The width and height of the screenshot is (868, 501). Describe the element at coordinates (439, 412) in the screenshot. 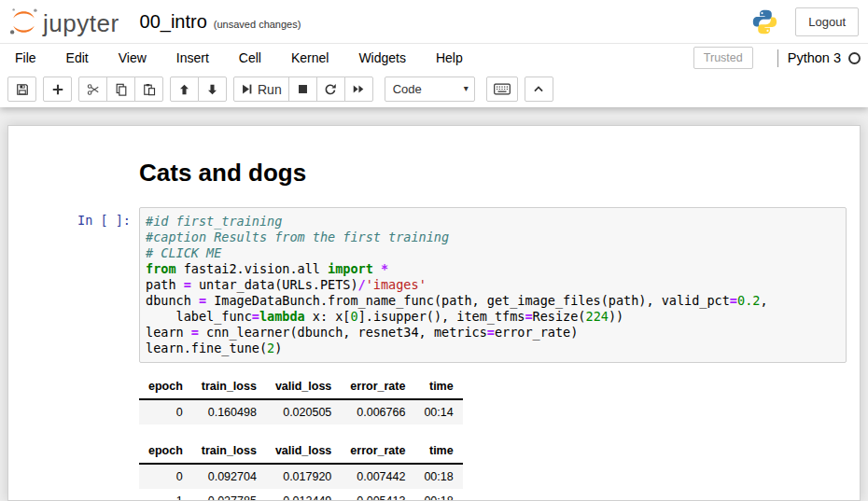

I see `table-cell: 00:14` at that location.